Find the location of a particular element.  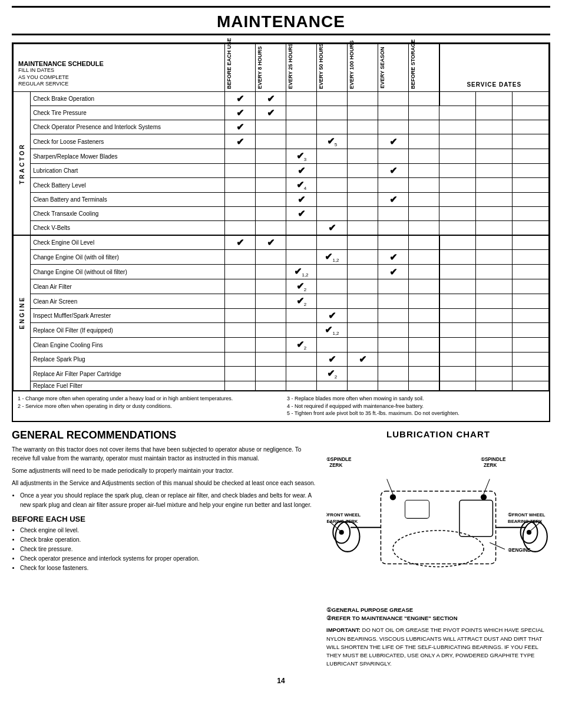

footnote-1: 1 - Change more often when operating und… is located at coordinates (146, 398).